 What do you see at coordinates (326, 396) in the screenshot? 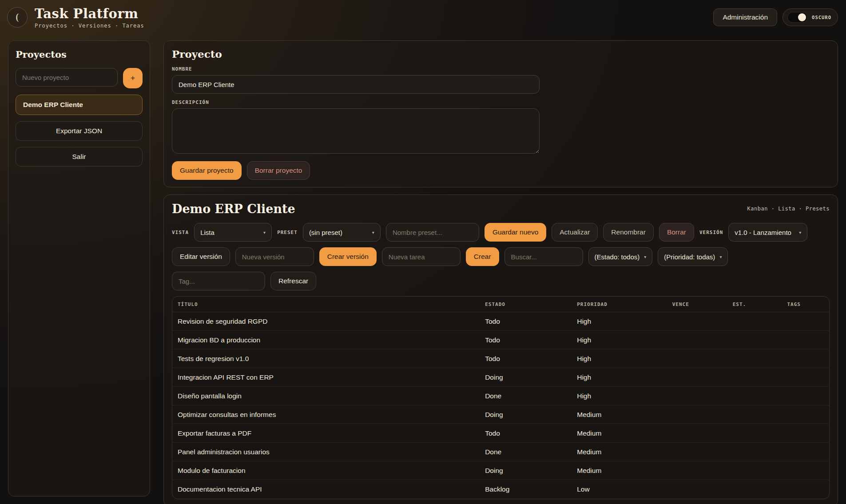
I see `cell-titulo: Diseño pantalla login` at bounding box center [326, 396].